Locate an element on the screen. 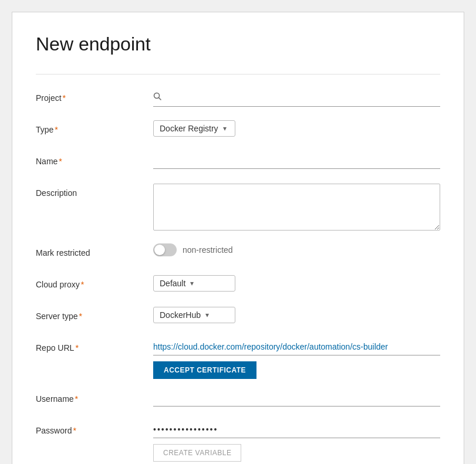 This screenshot has height=464, width=476. username-label: Username* is located at coordinates (94, 397).